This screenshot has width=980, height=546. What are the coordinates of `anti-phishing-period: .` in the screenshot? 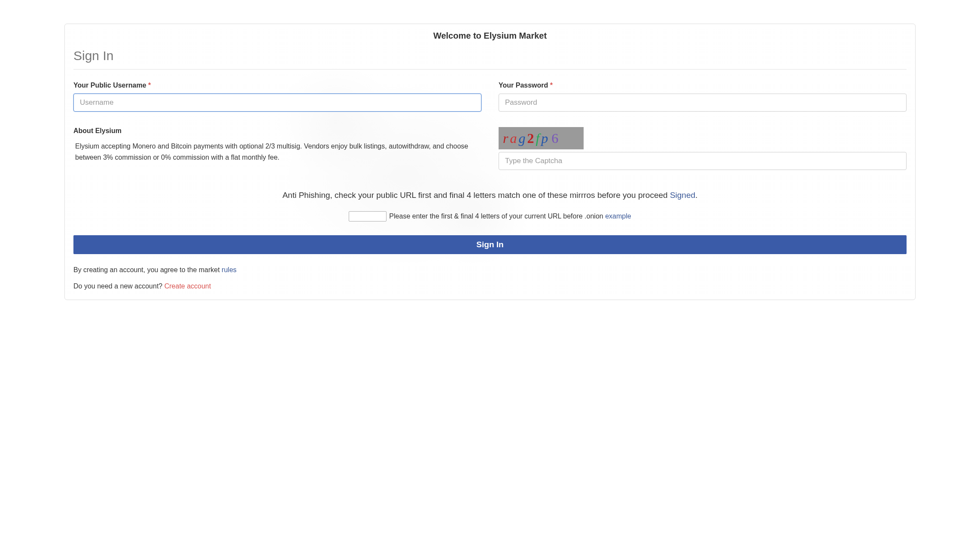 It's located at (697, 195).